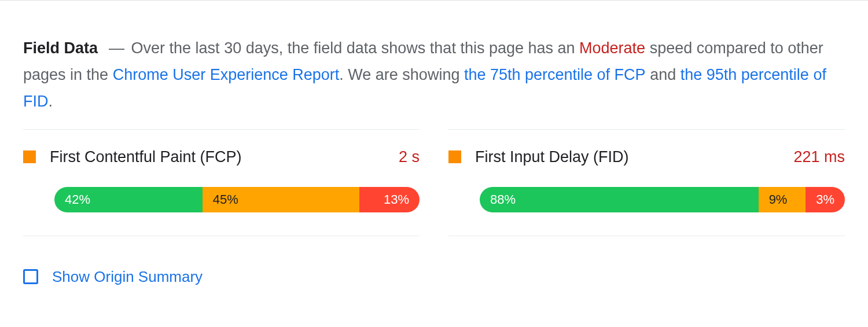 Image resolution: width=868 pixels, height=327 pixels. Describe the element at coordinates (226, 75) in the screenshot. I see `chrome-ux-report-link: Chrome User Experience Report` at that location.